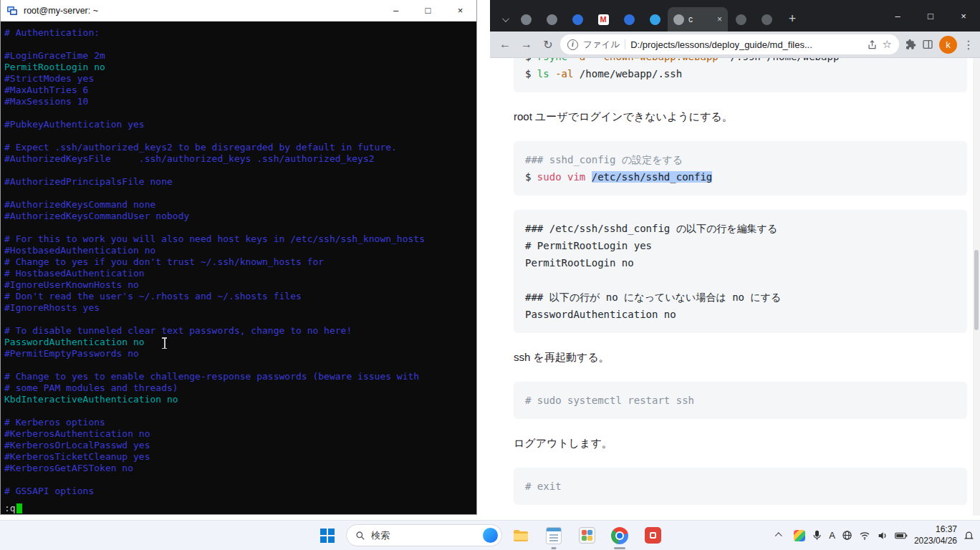 The image size is (980, 550). Describe the element at coordinates (735, 44) in the screenshot. I see `browser-toolbar: ← → ↻ i ファイル D:/projects/lessons/deploy_…` at that location.